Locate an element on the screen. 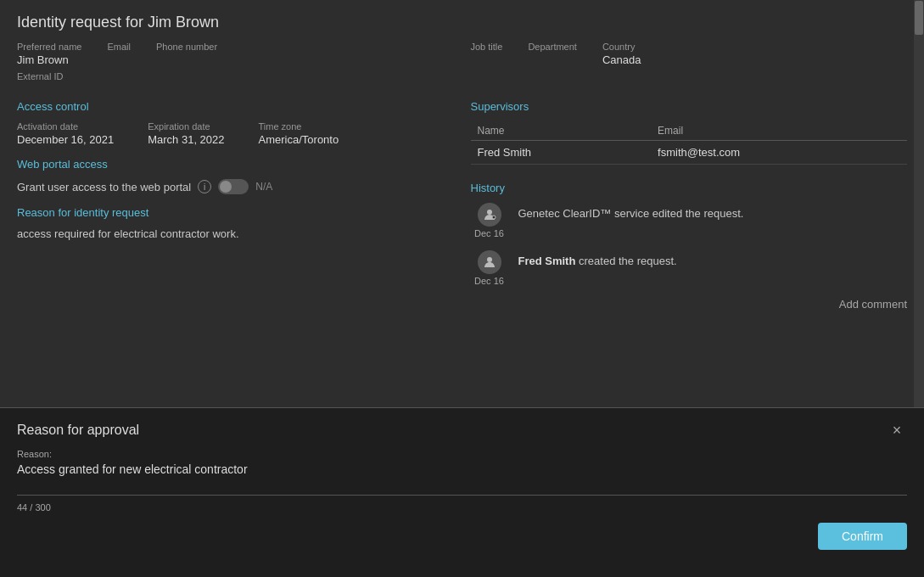 The image size is (924, 577). web-portal-title: Web portal access is located at coordinates (236, 165).